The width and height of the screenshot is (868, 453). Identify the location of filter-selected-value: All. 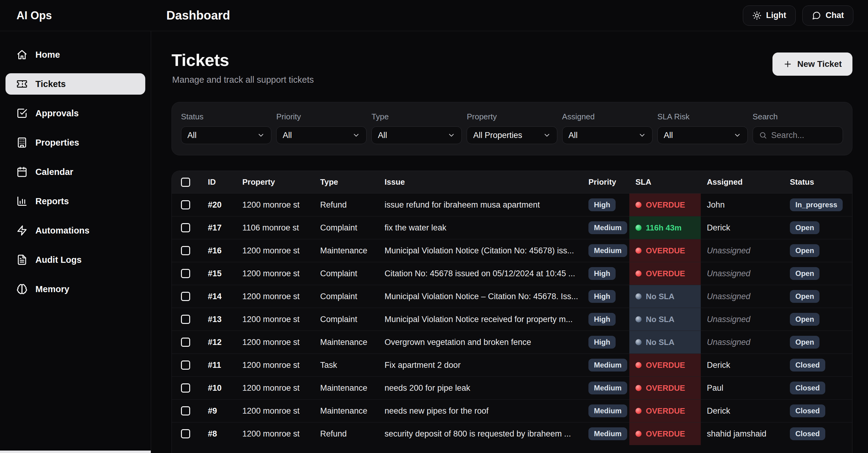
(382, 135).